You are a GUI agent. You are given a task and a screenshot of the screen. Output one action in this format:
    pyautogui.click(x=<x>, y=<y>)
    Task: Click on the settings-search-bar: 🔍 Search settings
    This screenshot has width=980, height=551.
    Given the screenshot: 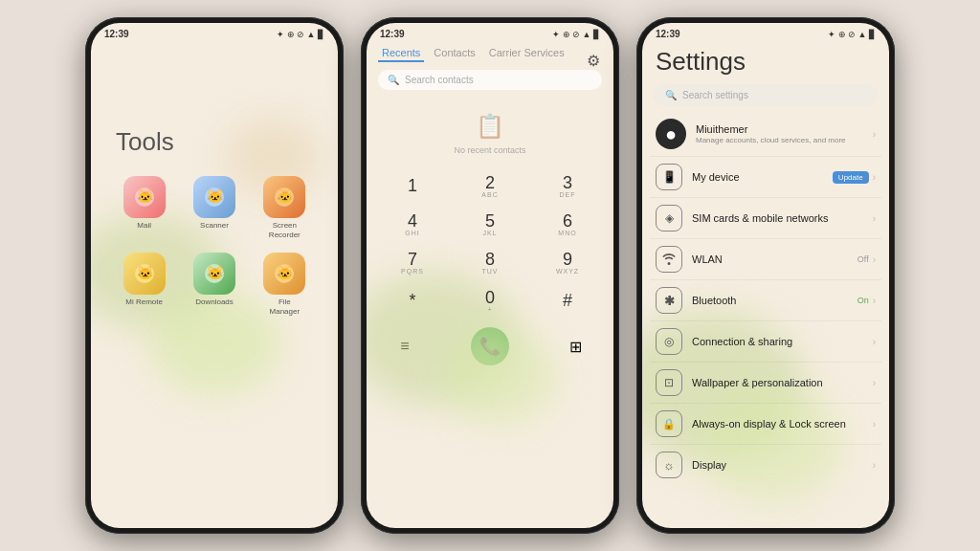 What is the action you would take?
    pyautogui.click(x=766, y=96)
    